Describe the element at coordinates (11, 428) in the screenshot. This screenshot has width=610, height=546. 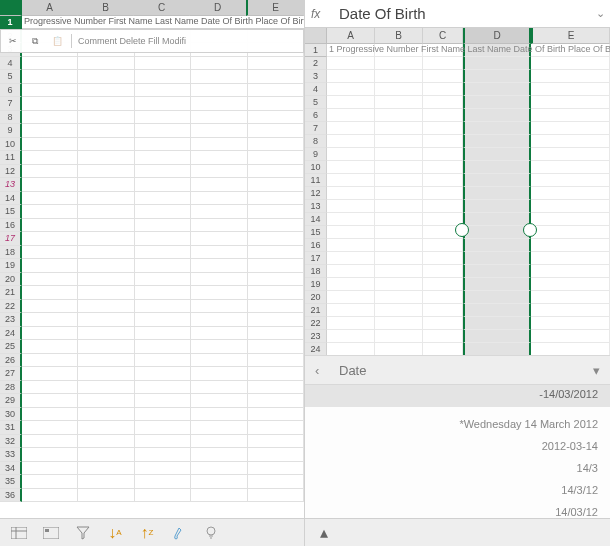
I see `row-header: 31` at that location.